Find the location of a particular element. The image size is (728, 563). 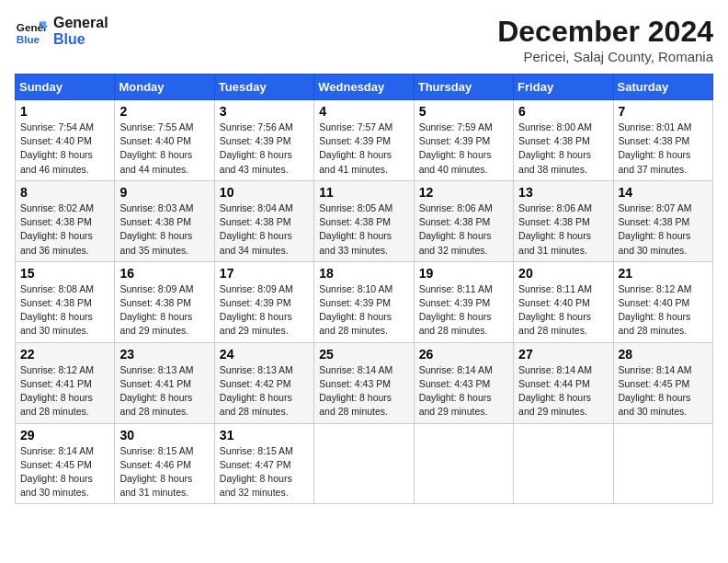

sunrise-value: 8:04 AM is located at coordinates (276, 208).